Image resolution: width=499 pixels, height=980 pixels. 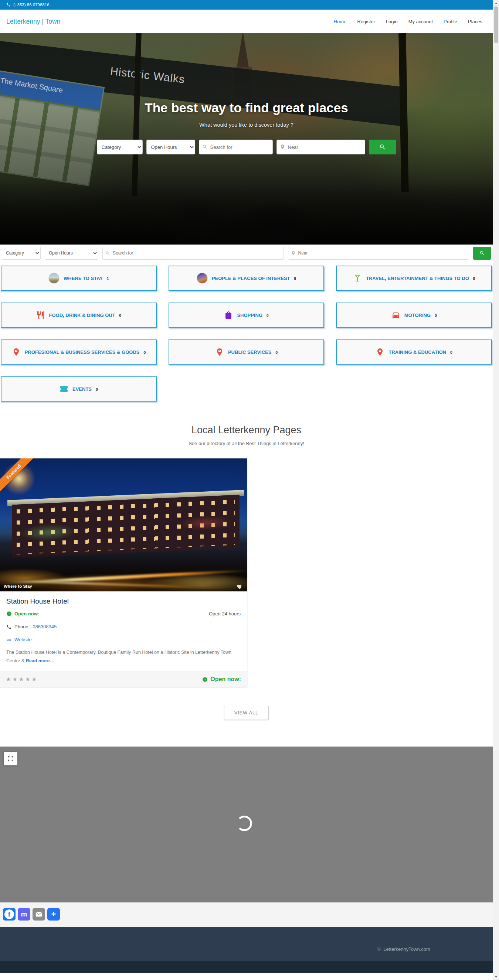 What do you see at coordinates (250, 315) in the screenshot?
I see `category-label: SHOPPING` at bounding box center [250, 315].